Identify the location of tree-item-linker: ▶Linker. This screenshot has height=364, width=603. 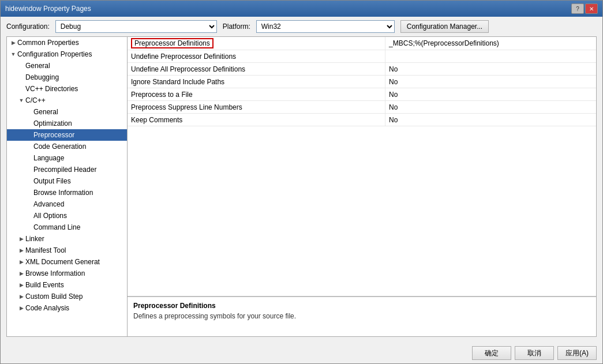
(67, 239).